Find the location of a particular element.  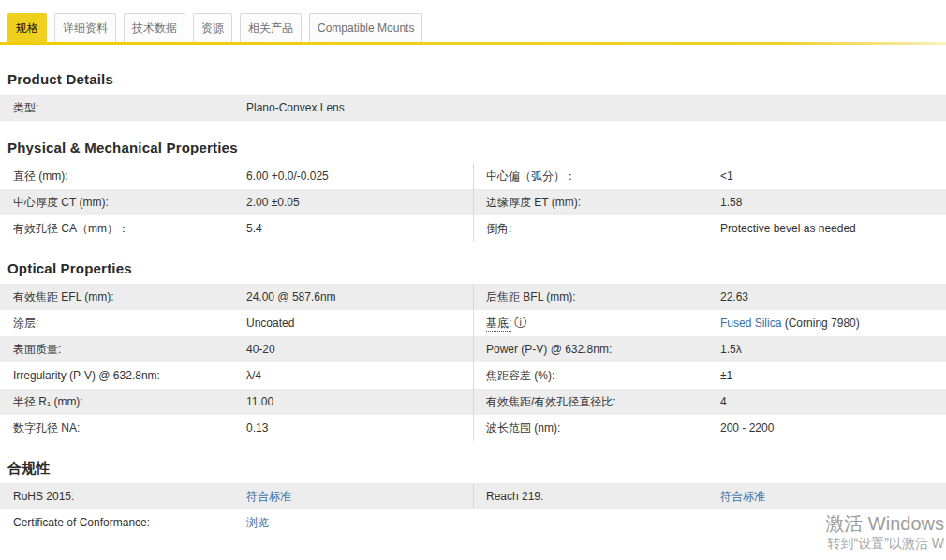

spec-value: Fused Silica (Corning 7980) is located at coordinates (791, 323).